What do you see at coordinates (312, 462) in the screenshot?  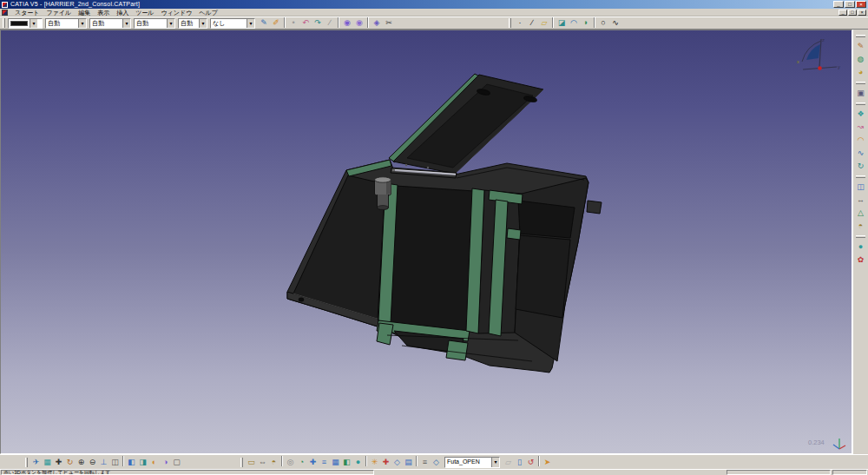 I see `axis-icon: ✚` at bounding box center [312, 462].